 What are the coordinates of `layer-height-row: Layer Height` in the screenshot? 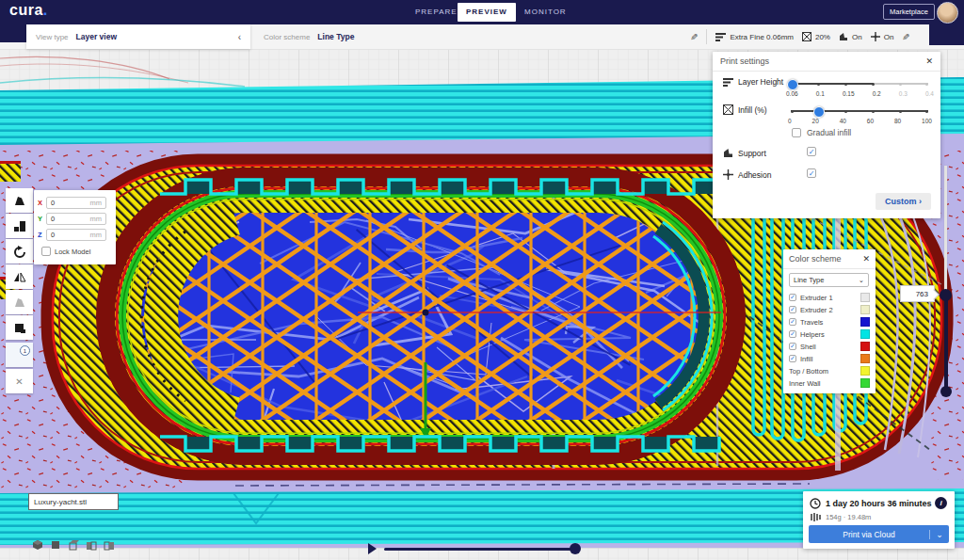 It's located at (753, 82).